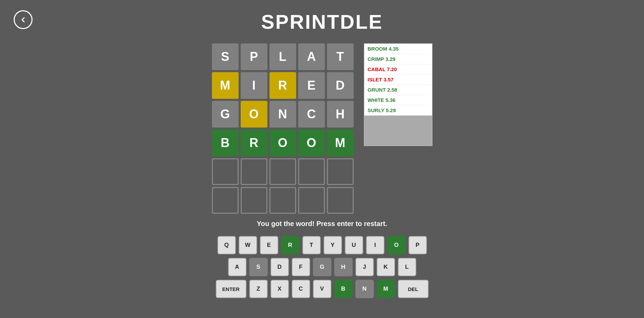 The height and width of the screenshot is (318, 644). I want to click on key-k: K, so click(386, 267).